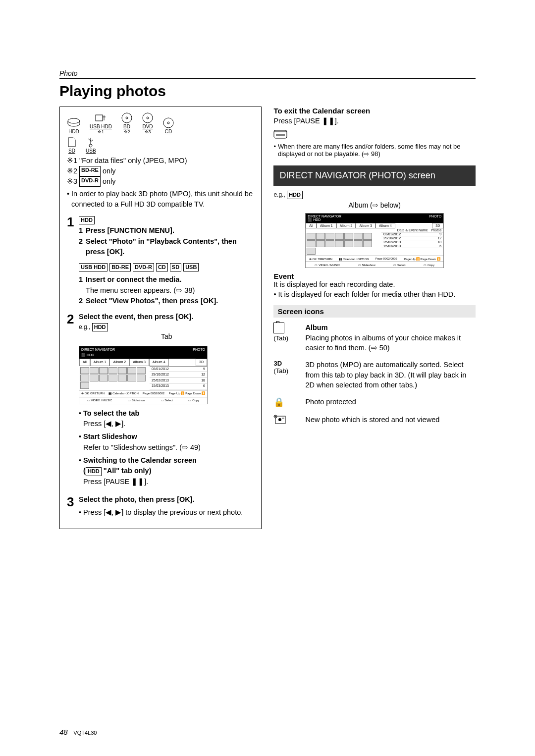  I want to click on footnotes: ※1 "For data files" only (JPEG, MPO) ※2 …, so click(160, 182).